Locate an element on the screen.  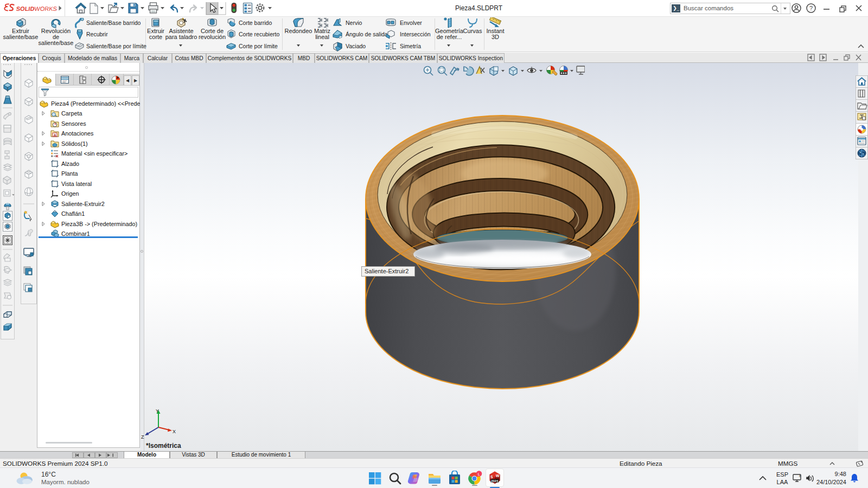
svg-text: SOLIDWORKS is located at coordinates (36, 9).